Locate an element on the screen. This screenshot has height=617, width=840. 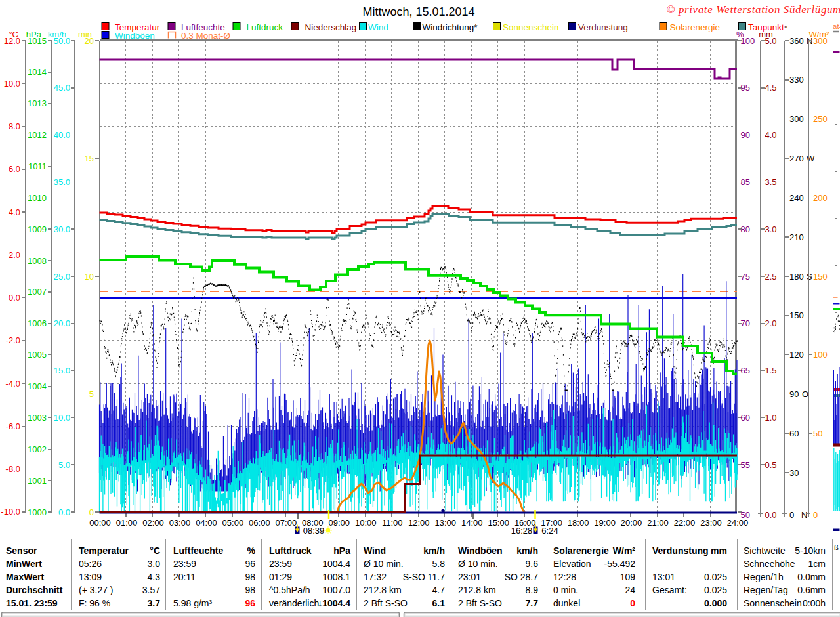
svg-text: -10.0 is located at coordinates (10, 512).